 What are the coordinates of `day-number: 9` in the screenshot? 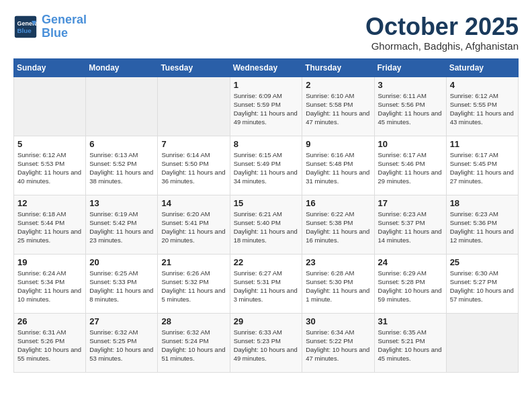 It's located at (338, 144).